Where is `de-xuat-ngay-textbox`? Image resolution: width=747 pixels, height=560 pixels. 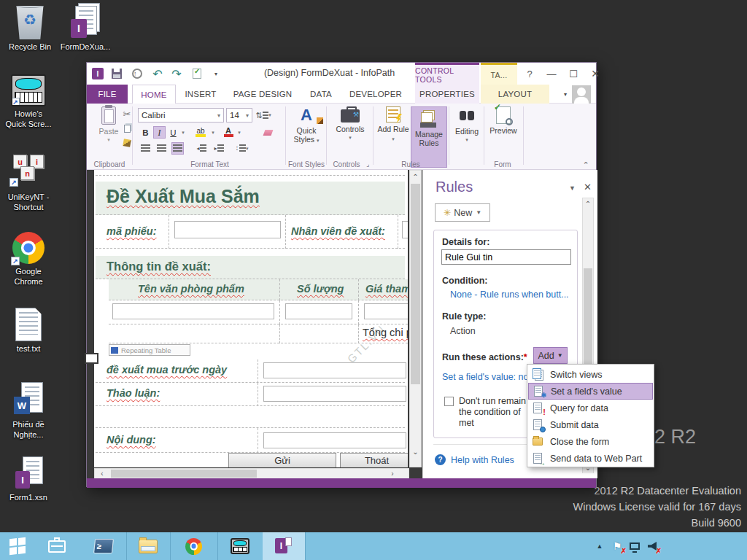 de-xuat-ngay-textbox is located at coordinates (335, 370).